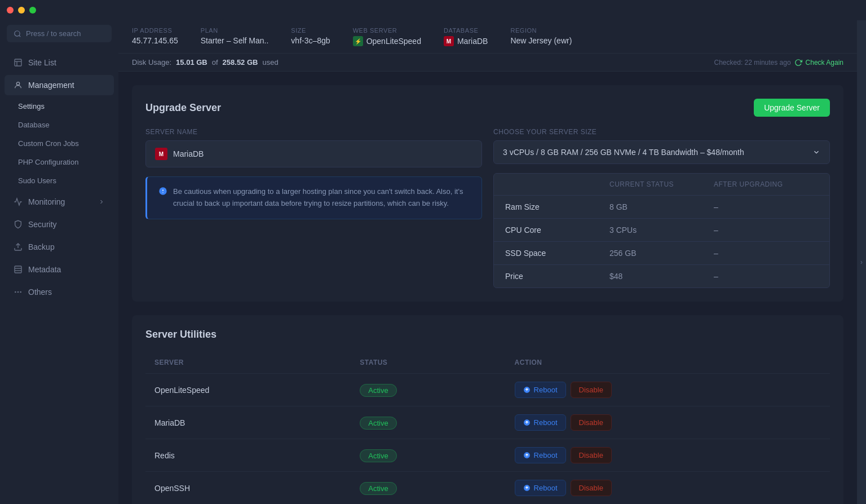 The width and height of the screenshot is (866, 504). What do you see at coordinates (34, 125) in the screenshot?
I see `database-label: Database` at bounding box center [34, 125].